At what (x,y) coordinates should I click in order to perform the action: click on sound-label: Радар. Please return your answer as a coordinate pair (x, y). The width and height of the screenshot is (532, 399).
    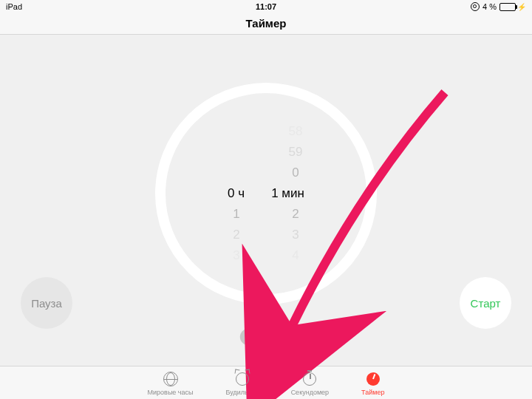
    Looking at the image, I should click on (277, 337).